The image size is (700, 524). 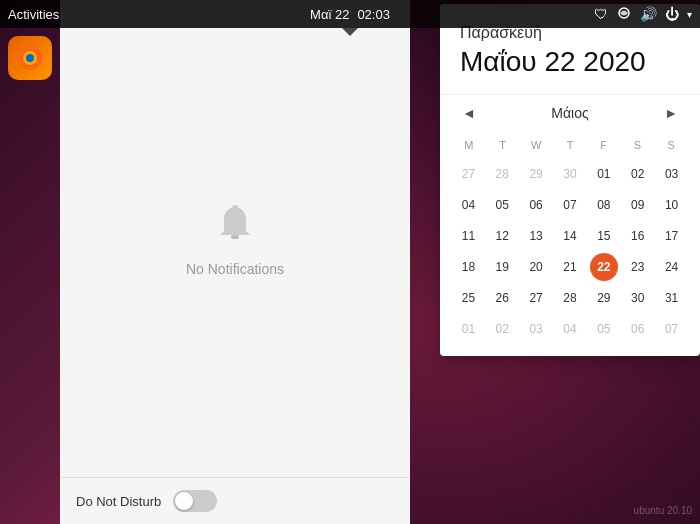 I want to click on left-dock, so click(x=30, y=276).